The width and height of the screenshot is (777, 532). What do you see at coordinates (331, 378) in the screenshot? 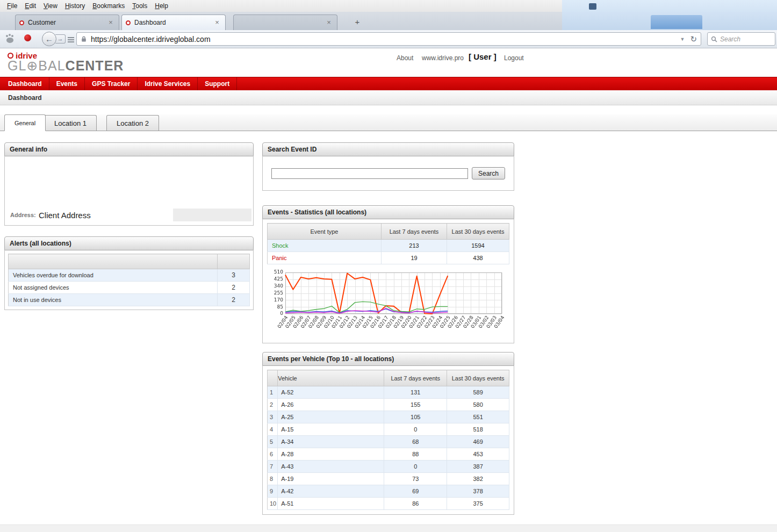
I see `vehicle-header-vehicle: Vehicle` at bounding box center [331, 378].